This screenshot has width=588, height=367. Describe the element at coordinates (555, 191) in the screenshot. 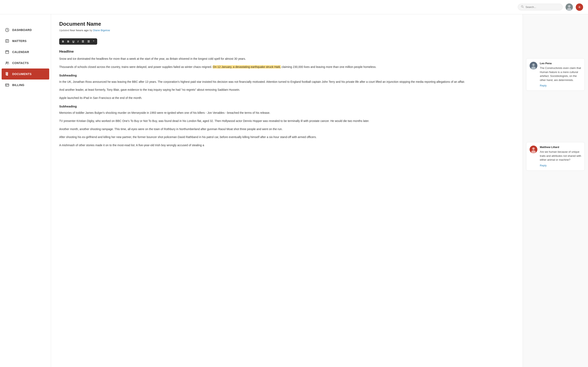

I see `comments-panel: Leo Pena The Constructivists even claim …` at that location.